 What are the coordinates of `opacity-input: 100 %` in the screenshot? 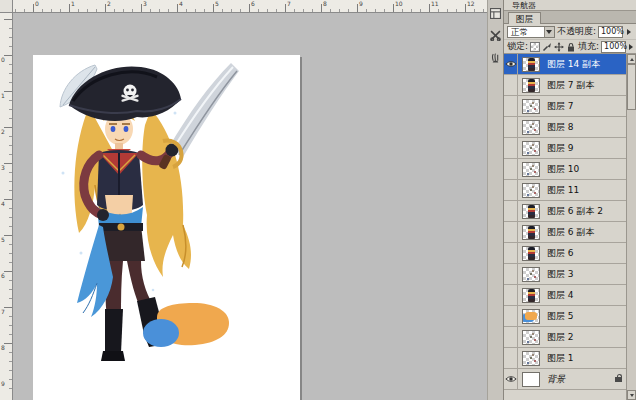 It's located at (610, 32).